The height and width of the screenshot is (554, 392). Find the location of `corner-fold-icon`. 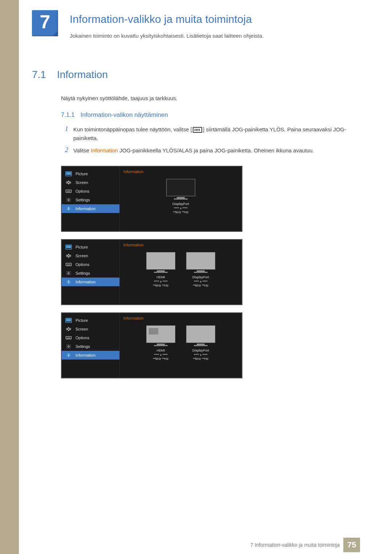

corner-fold-icon is located at coordinates (55, 33).